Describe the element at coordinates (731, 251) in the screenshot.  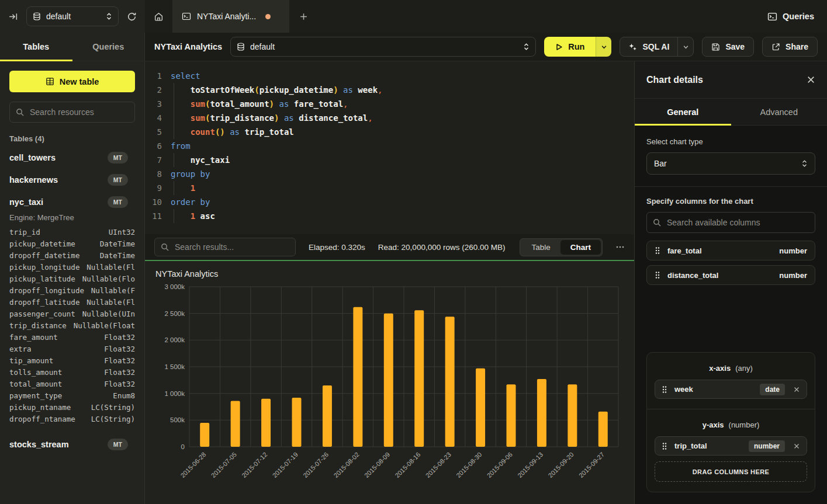
I see `available-column-chip: fare_totalnumber` at that location.